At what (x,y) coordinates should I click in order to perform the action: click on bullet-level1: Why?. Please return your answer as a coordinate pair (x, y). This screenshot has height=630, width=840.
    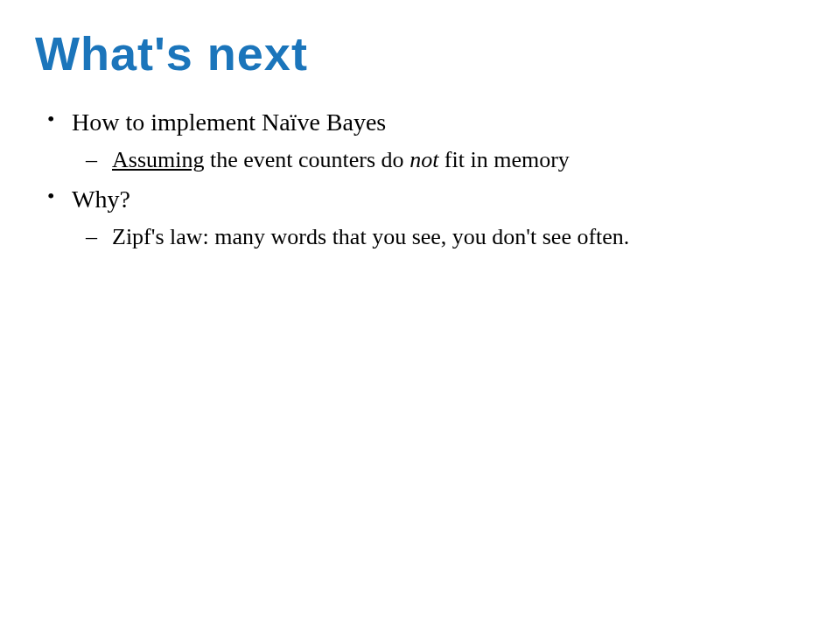
    Looking at the image, I should click on (420, 200).